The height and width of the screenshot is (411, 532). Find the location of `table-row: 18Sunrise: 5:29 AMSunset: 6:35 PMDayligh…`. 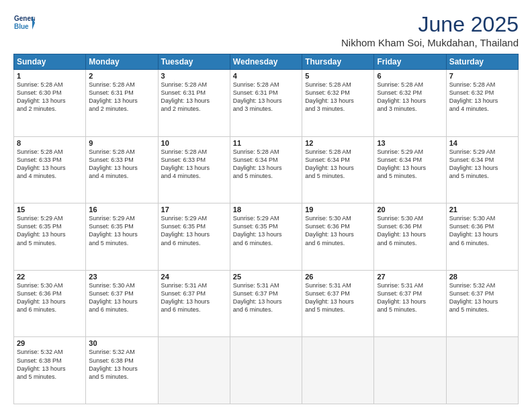

table-row: 18Sunrise: 5:29 AMSunset: 6:35 PMDayligh… is located at coordinates (266, 237).